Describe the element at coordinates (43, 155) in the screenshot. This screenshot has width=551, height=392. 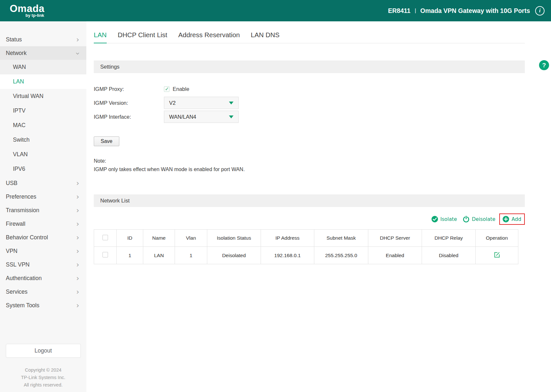
I see `sidebar-item-vlan: VLAN` at that location.